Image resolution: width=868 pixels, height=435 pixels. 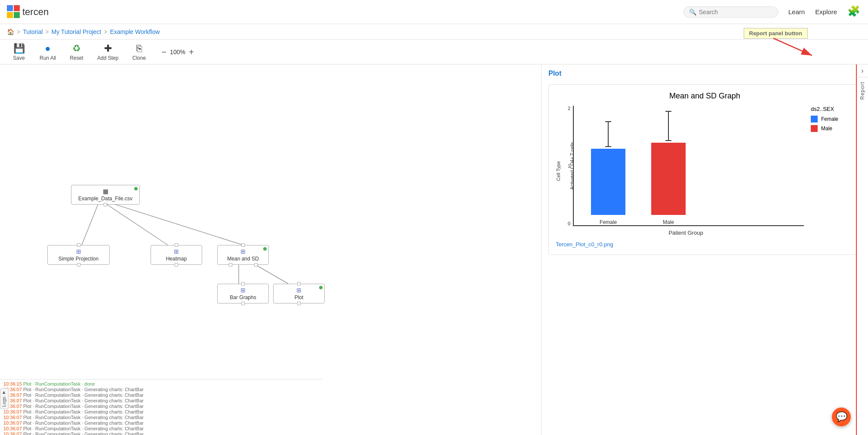 I want to click on breadcrumb-current: Example Workflow, so click(x=135, y=32).